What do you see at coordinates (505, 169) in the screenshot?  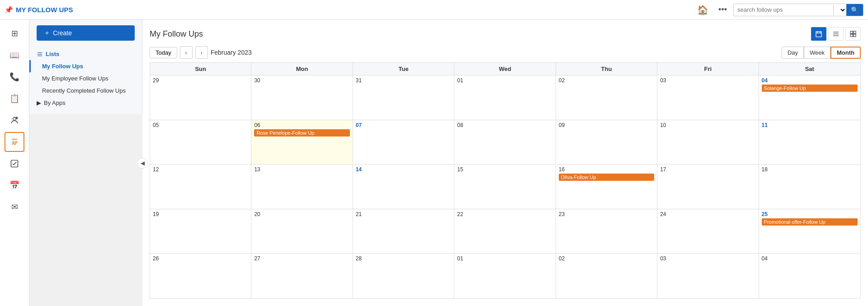 I see `cell-date: 15` at bounding box center [505, 169].